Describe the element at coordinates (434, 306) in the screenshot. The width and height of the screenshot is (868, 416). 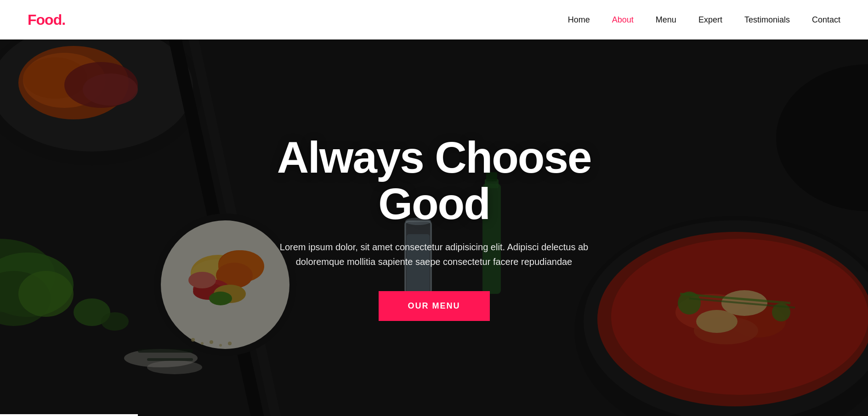
I see `our-menu-button: OUR MENU` at that location.